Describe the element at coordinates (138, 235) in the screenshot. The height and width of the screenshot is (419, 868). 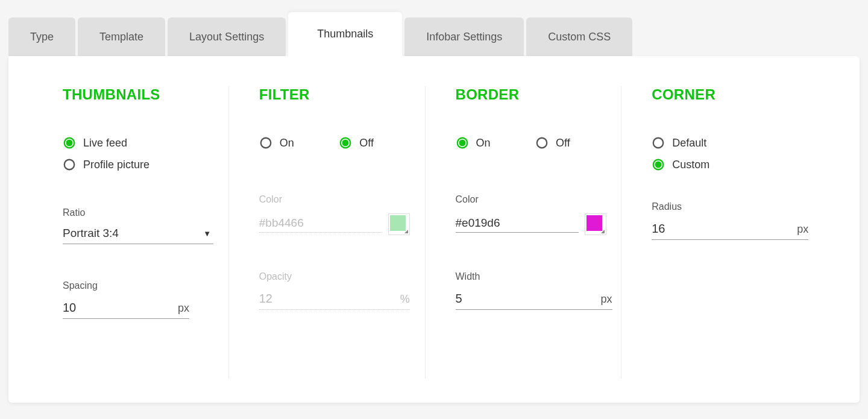
I see `ratio-select: Portrait 3:4 ▼` at that location.